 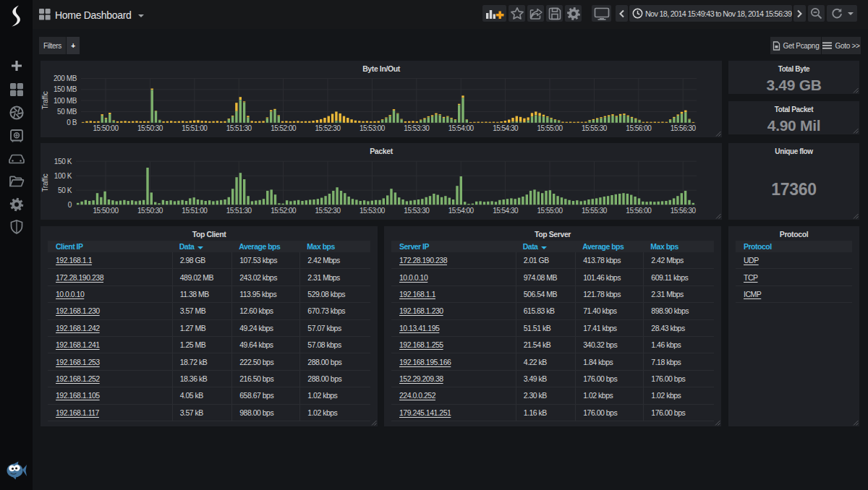 I want to click on svg-text: 200 MB, so click(x=65, y=78).